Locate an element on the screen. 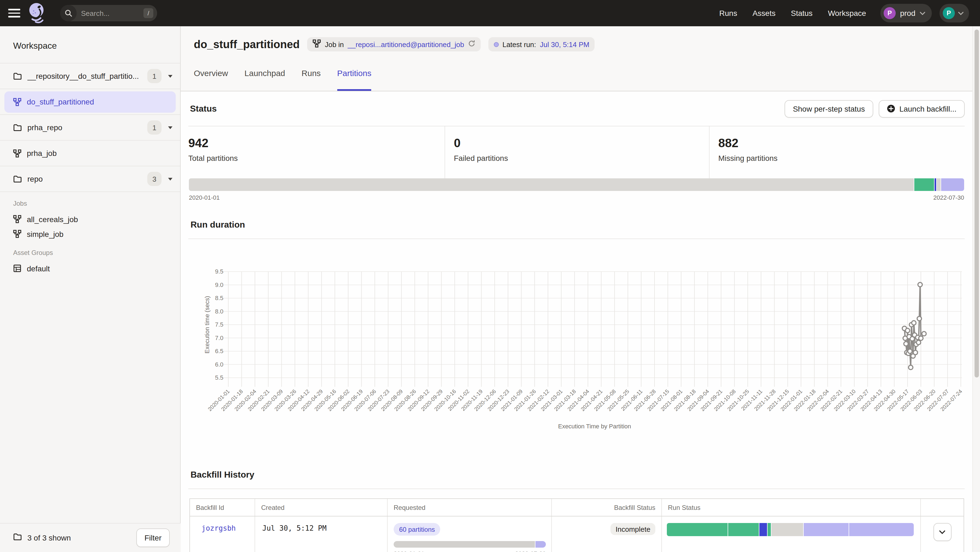 The height and width of the screenshot is (552, 980). column-header-requested: Requested is located at coordinates (470, 507).